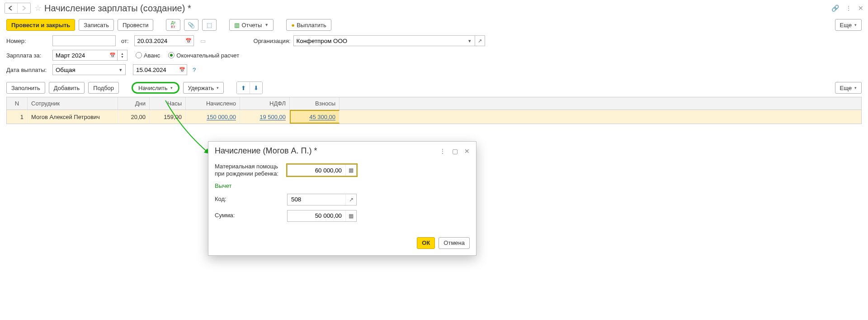 The height and width of the screenshot is (320, 868). I want to click on close-icon: ✕, so click(861, 8).